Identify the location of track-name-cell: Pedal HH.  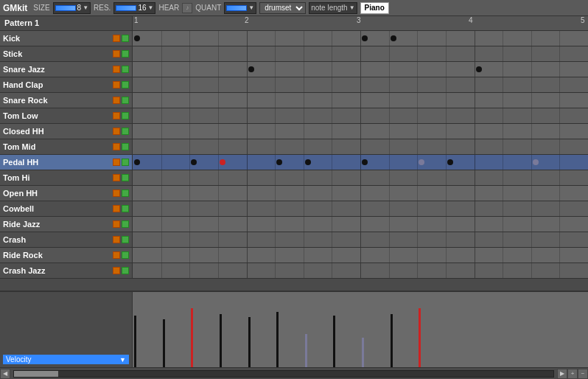
(66, 162).